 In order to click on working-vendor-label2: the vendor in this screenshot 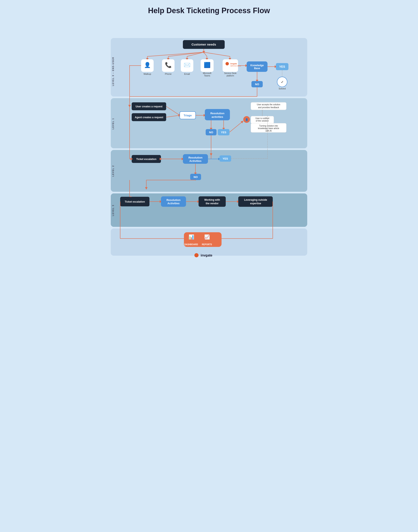, I will do `click(212, 204)`.